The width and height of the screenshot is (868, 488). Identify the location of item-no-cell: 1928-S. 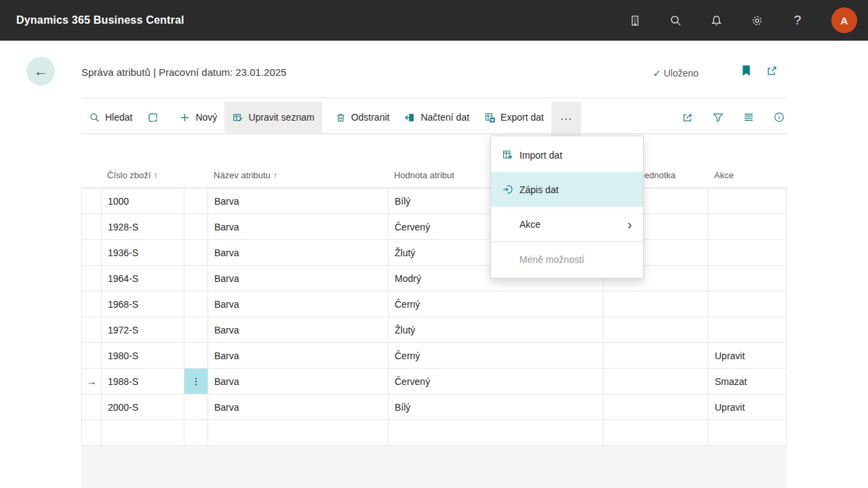
(143, 227).